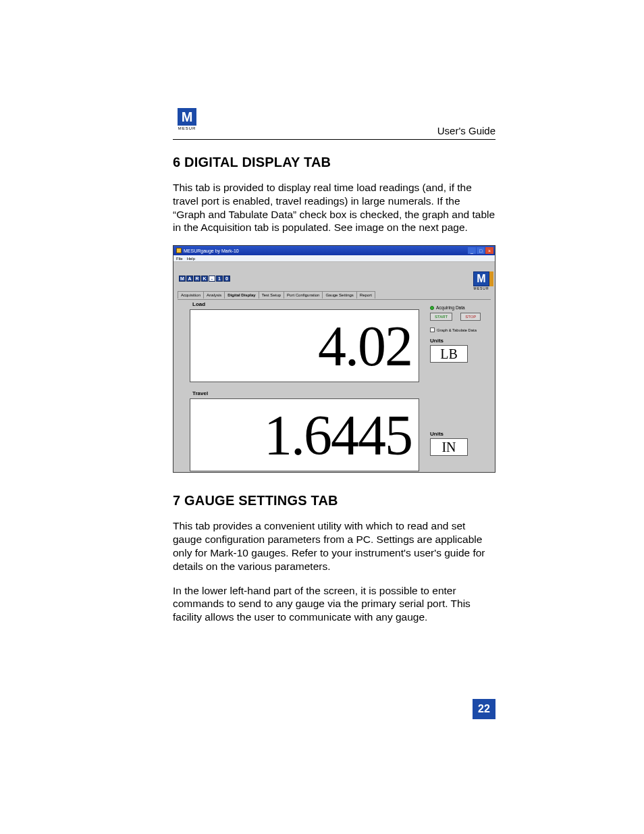 The width and height of the screenshot is (644, 834). What do you see at coordinates (366, 294) in the screenshot?
I see `tab-report: Report` at bounding box center [366, 294].